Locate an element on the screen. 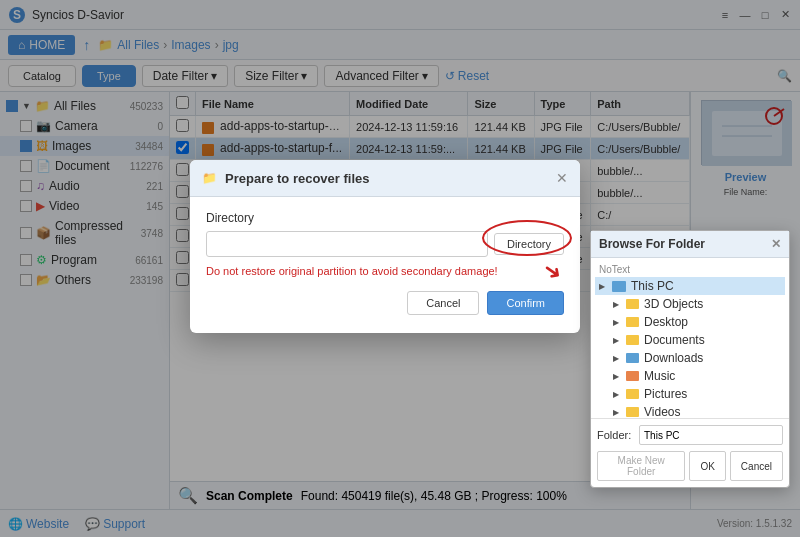 The height and width of the screenshot is (537, 800). tree-item-pictures: ▶ Pictures is located at coordinates (690, 394).